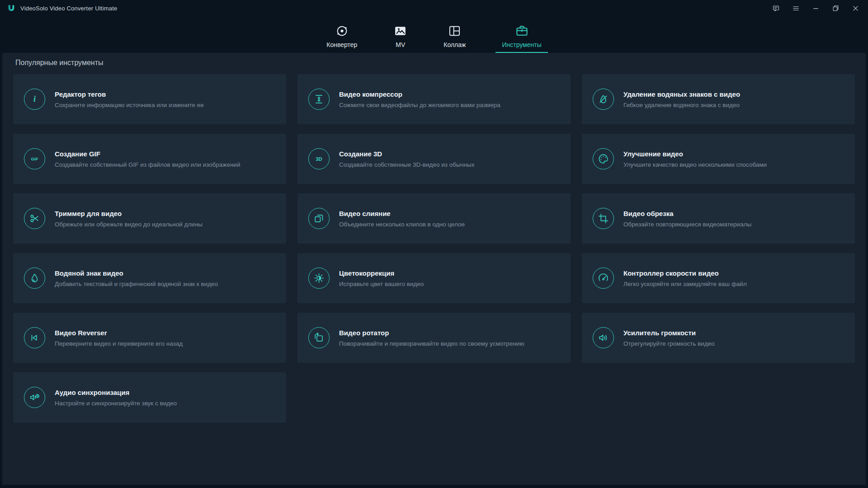  What do you see at coordinates (150, 278) in the screenshot?
I see `tool-card-watermark: Водяной знак видеоДобавить текстовый и г…` at bounding box center [150, 278].